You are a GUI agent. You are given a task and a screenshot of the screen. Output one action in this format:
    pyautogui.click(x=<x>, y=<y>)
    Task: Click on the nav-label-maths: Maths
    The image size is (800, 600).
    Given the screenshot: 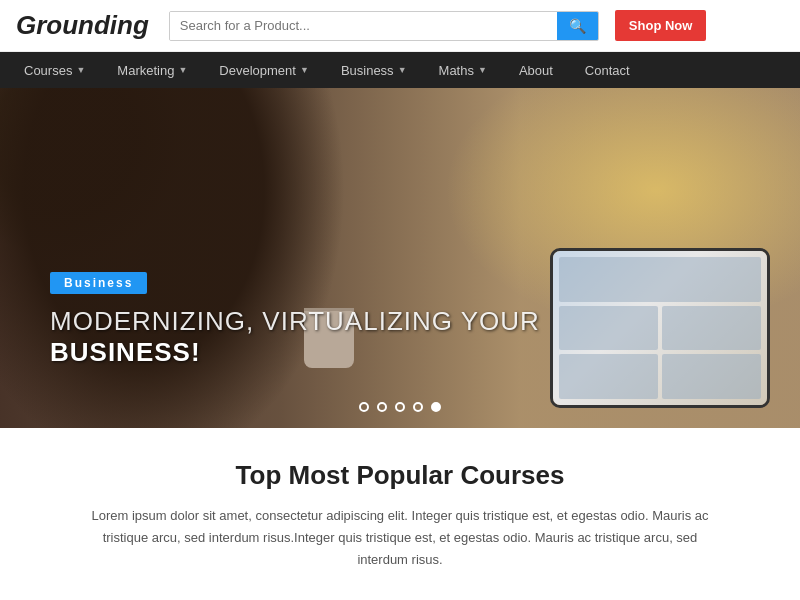 What is the action you would take?
    pyautogui.click(x=456, y=70)
    